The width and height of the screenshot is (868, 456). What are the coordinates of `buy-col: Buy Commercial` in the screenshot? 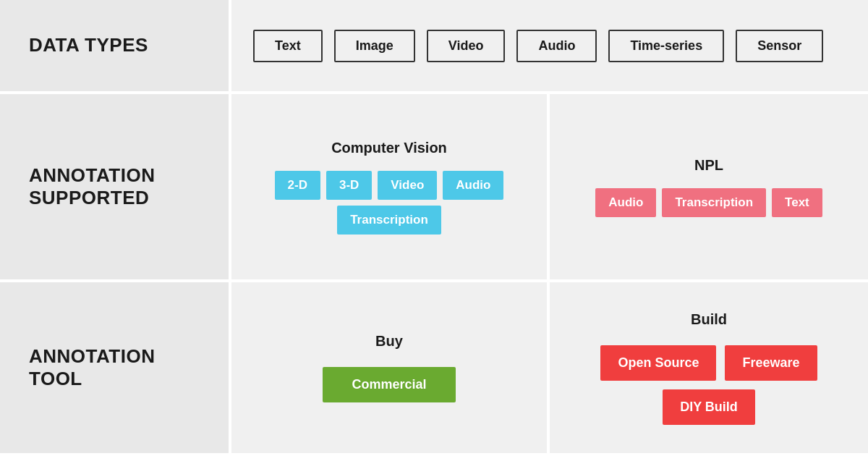 It's located at (391, 368).